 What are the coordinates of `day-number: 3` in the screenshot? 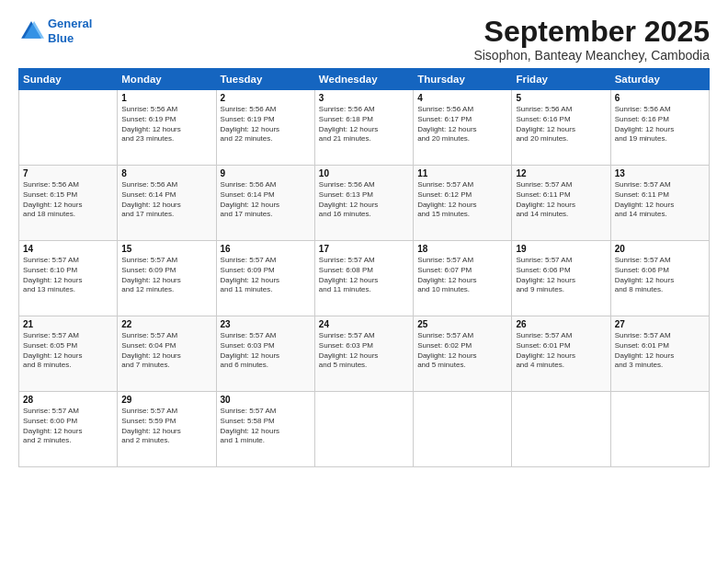 It's located at (364, 98).